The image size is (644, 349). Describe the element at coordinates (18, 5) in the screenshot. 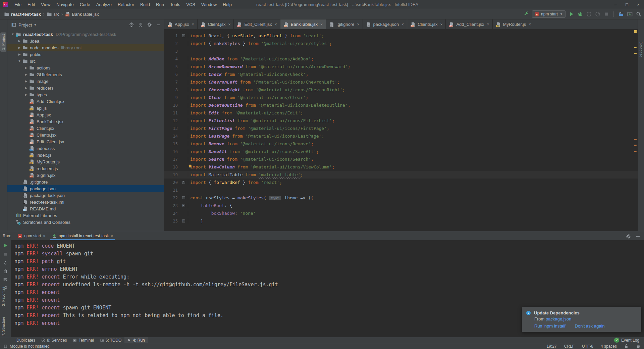

I see `menu-file: File` at that location.